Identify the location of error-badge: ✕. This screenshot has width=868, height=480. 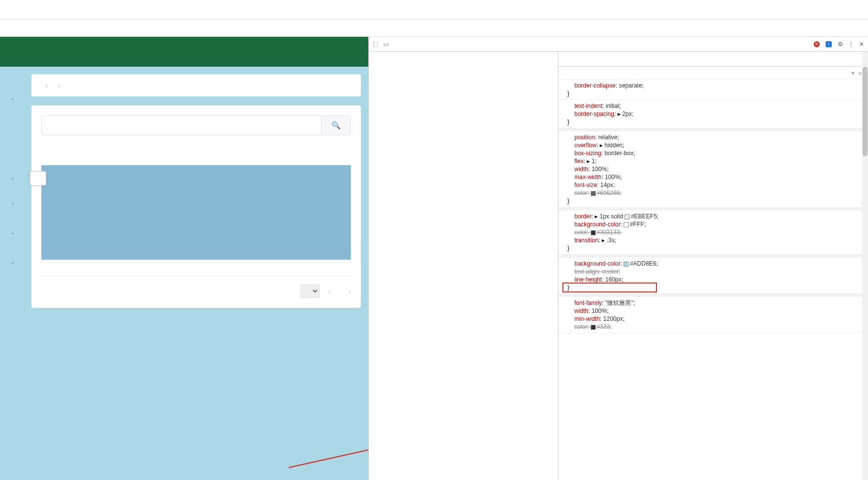
(817, 44).